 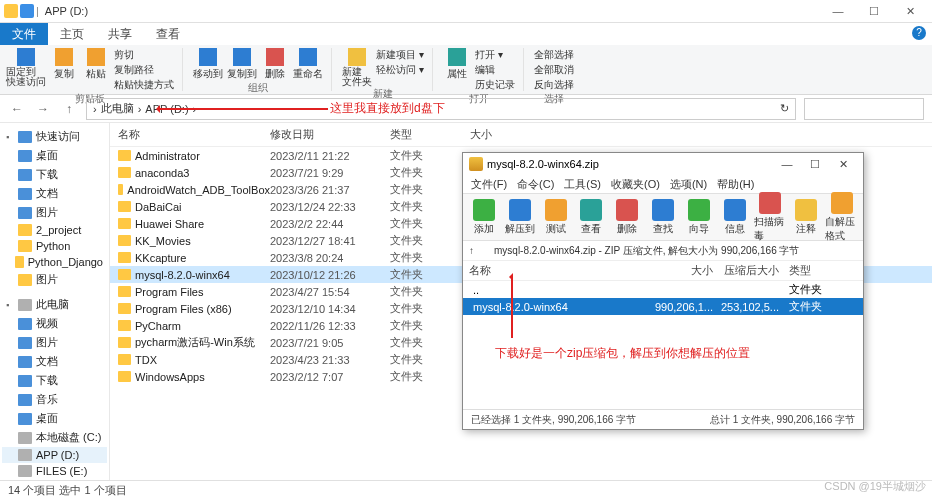 I want to click on zip-col-name: 名称, so click(x=553, y=270).